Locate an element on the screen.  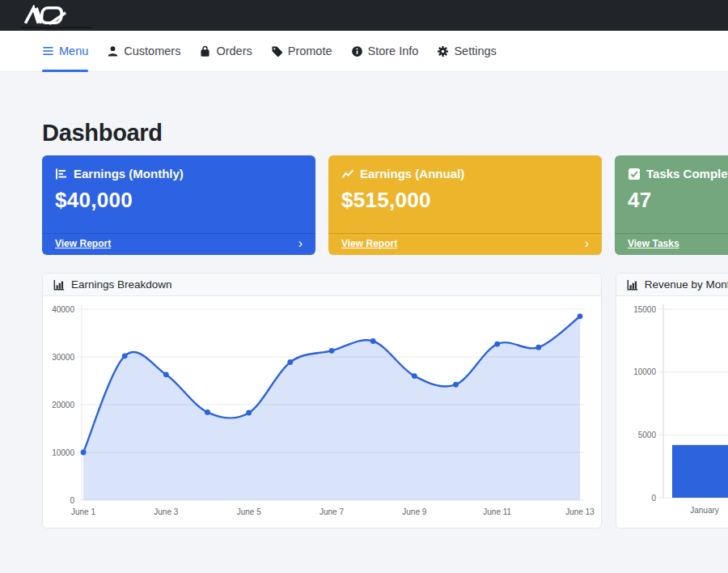
nav-item-orders: Orders is located at coordinates (225, 51).